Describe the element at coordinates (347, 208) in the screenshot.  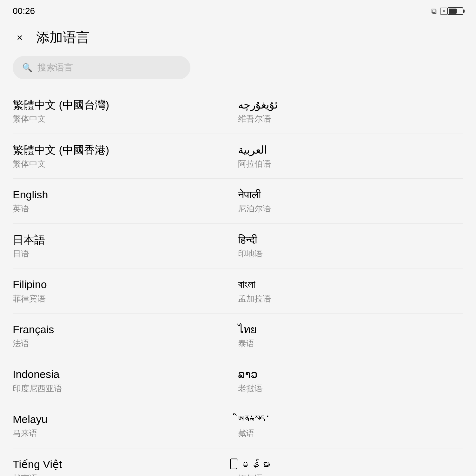
I see `language-chinese: 尼泊尔语` at that location.